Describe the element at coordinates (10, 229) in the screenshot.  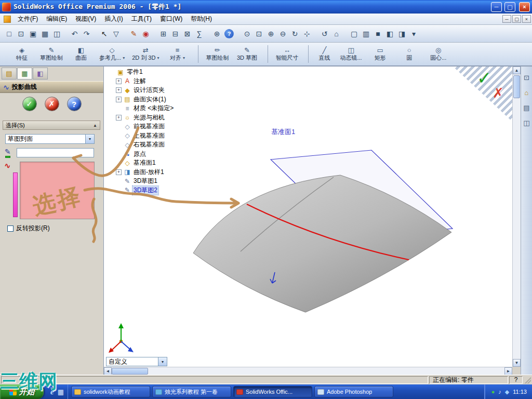
I see `reverse-projection-checkbox` at that location.